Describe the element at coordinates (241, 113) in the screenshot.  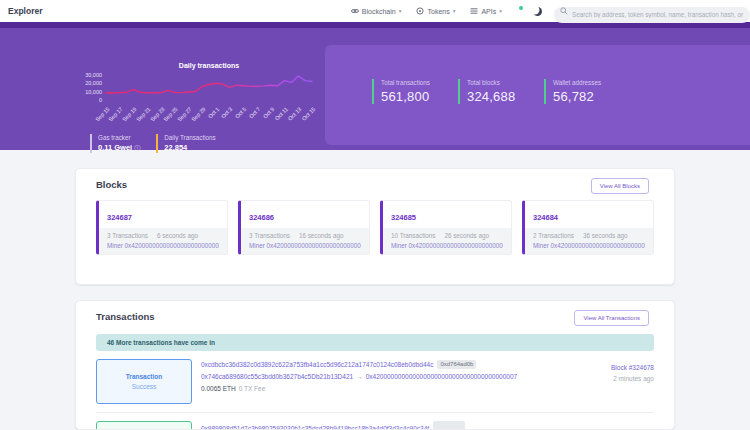
I see `x-axis-tick-label: Oct 5` at that location.